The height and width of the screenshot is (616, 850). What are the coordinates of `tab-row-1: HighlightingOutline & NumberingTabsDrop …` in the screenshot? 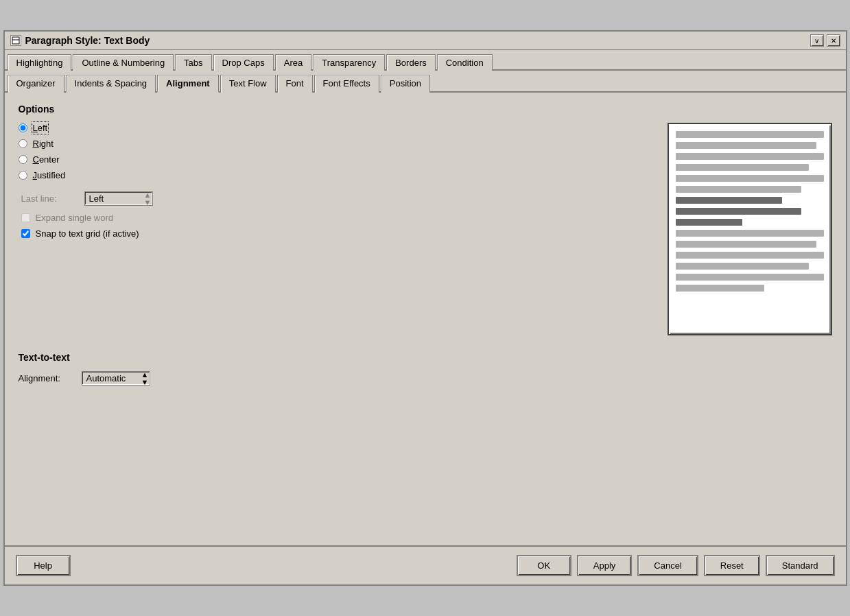 It's located at (425, 60).